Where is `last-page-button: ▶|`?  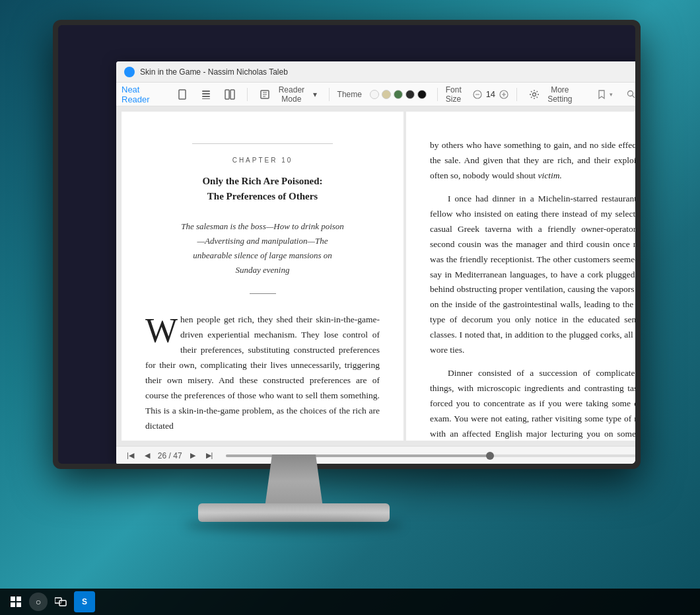
last-page-button: ▶| is located at coordinates (210, 456).